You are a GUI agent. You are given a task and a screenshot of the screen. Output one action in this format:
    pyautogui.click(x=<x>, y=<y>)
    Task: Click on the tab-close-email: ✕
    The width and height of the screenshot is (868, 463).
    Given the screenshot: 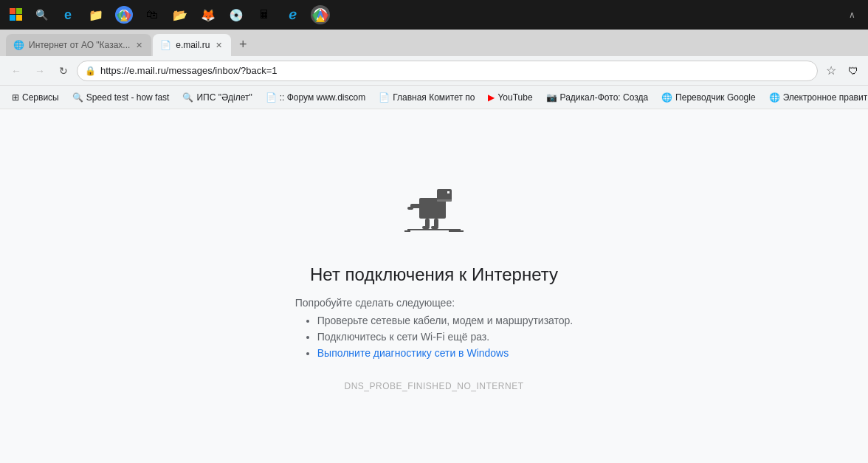 What is the action you would take?
    pyautogui.click(x=218, y=46)
    